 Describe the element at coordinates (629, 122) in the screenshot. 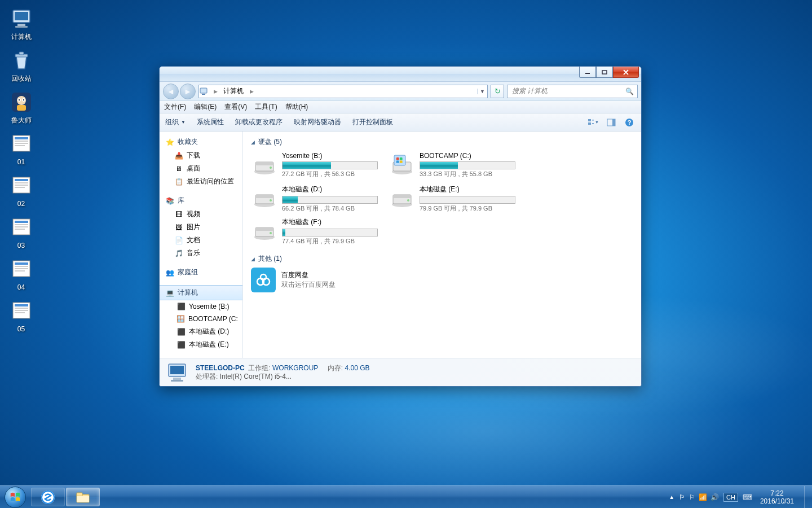

I see `help-button: ?` at that location.